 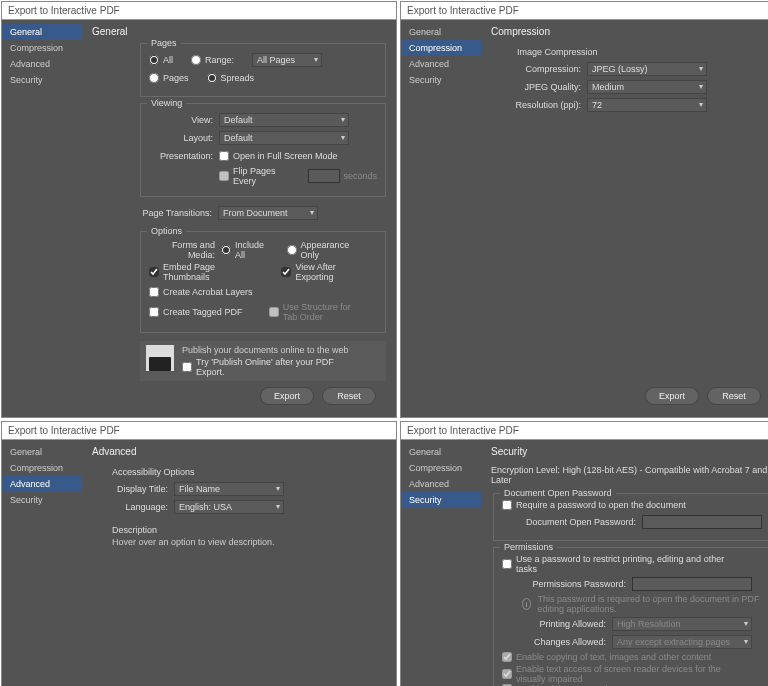 I want to click on info-icon: i, so click(x=526, y=604).